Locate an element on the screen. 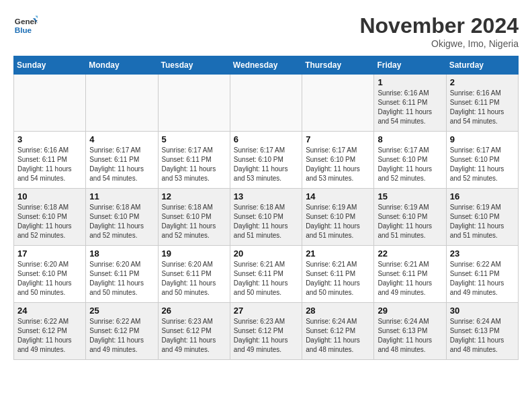  svg-text: Blue is located at coordinates (24, 30).